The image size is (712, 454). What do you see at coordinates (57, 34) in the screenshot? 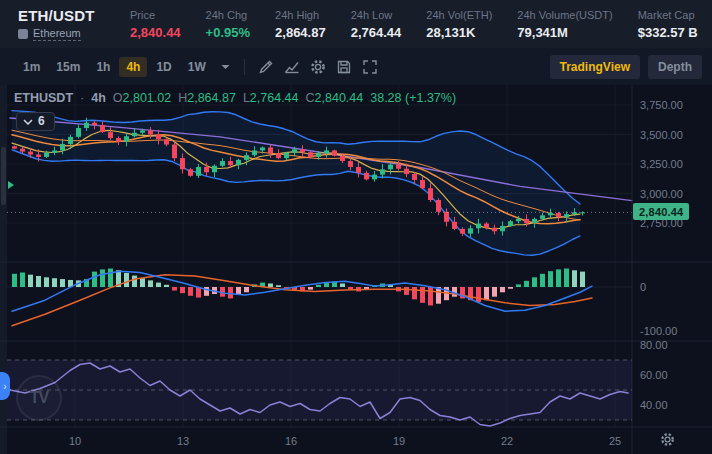
I see `coin-name-link: Ethereum` at bounding box center [57, 34].